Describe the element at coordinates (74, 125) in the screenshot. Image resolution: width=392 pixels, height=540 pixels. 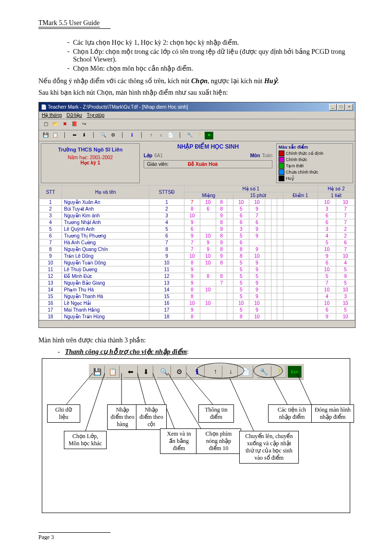
I see `help-icon: 📕` at that location.